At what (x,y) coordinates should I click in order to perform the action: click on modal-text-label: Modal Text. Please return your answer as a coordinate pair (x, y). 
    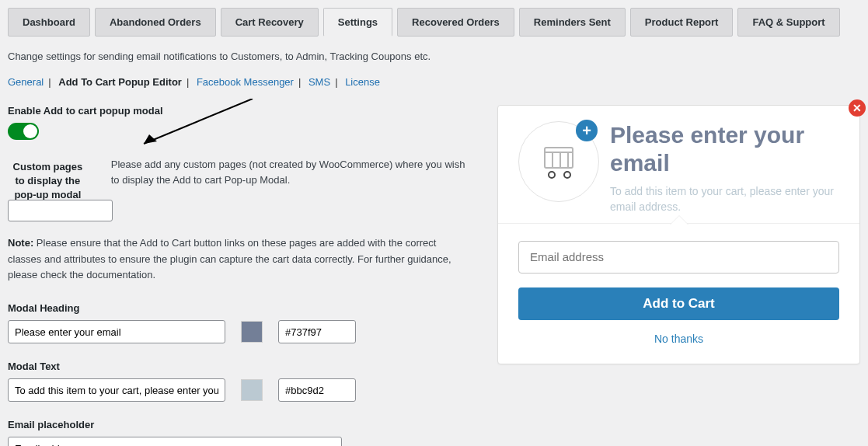
    Looking at the image, I should click on (237, 367).